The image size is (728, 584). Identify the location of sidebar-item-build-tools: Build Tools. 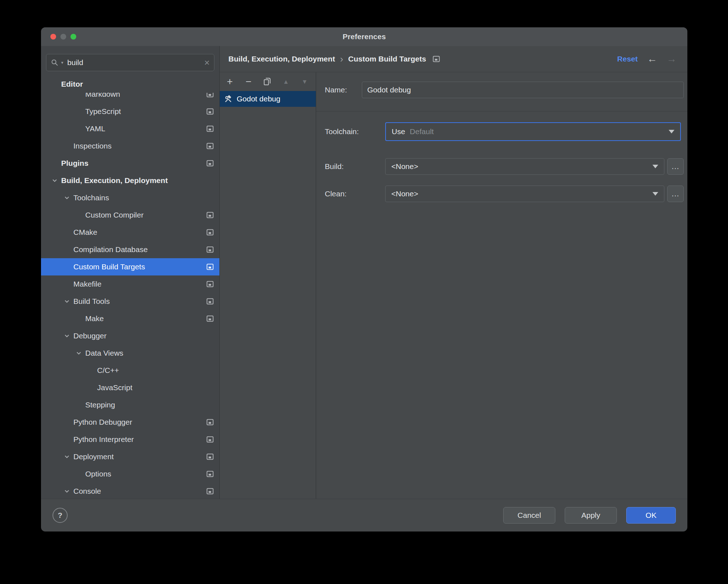
(130, 301).